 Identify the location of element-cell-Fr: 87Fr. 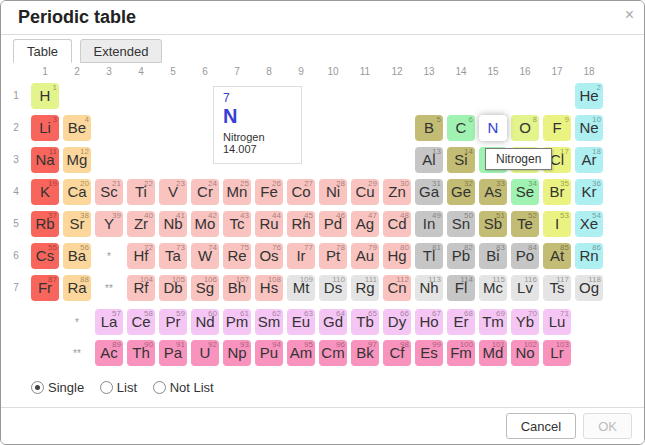
(45, 288).